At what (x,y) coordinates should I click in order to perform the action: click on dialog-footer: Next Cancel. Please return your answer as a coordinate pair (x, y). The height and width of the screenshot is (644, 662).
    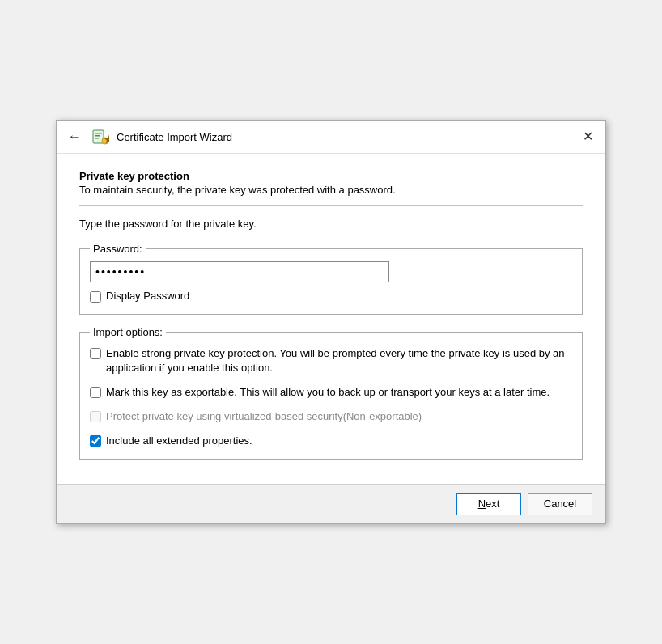
    Looking at the image, I should click on (331, 503).